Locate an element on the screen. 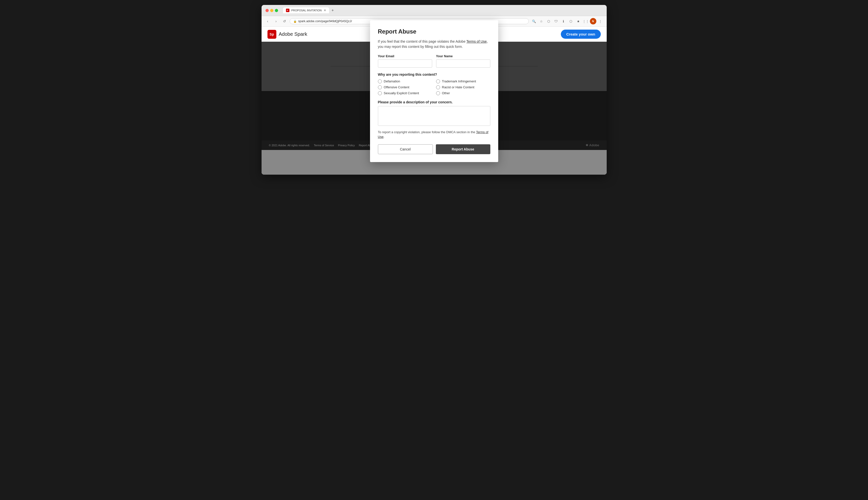 The height and width of the screenshot is (500, 868). extension-icon3: ⬡ is located at coordinates (571, 21).